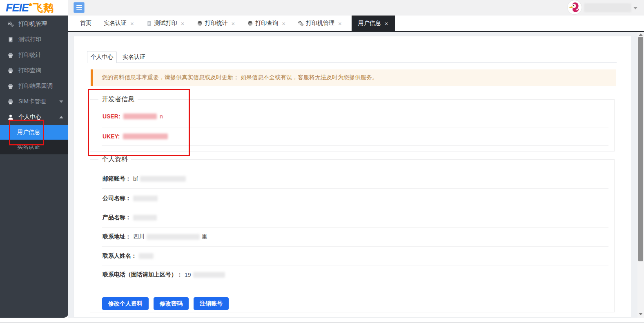  I want to click on username-redacted, so click(608, 8).